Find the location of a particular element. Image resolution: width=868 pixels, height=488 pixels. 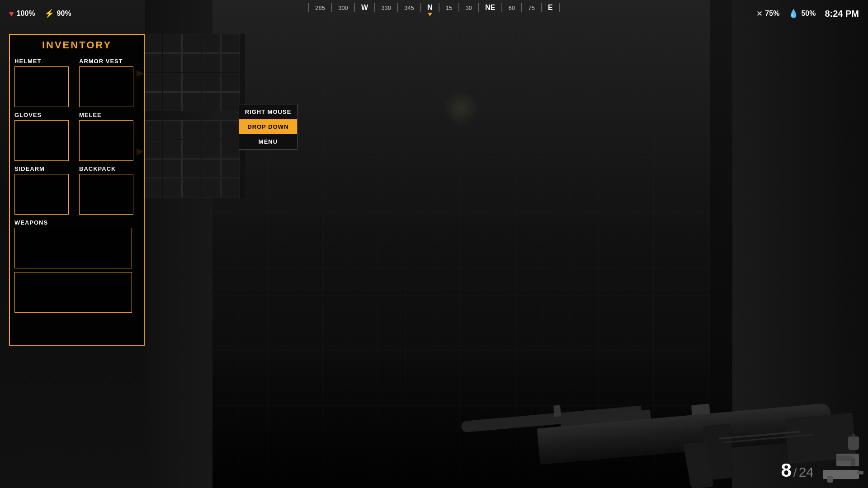

compass-N: N is located at coordinates (430, 8).